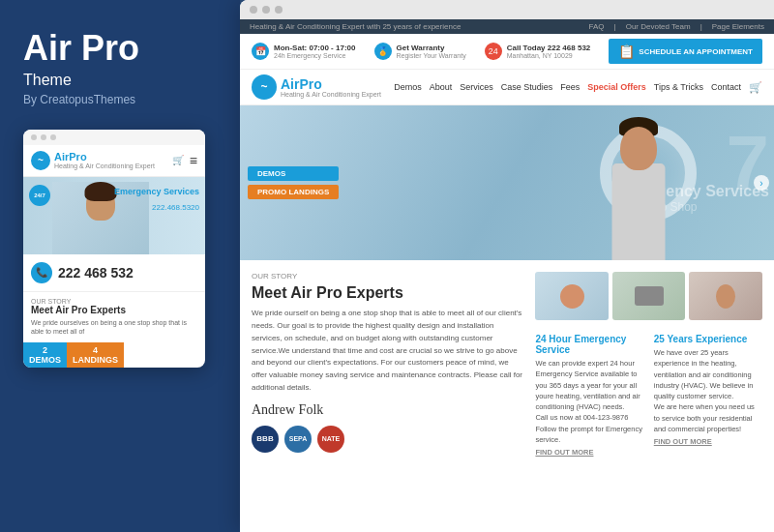  I want to click on site-logo-text: AirPro Heating & Air Conditioning Expert, so click(331, 87).